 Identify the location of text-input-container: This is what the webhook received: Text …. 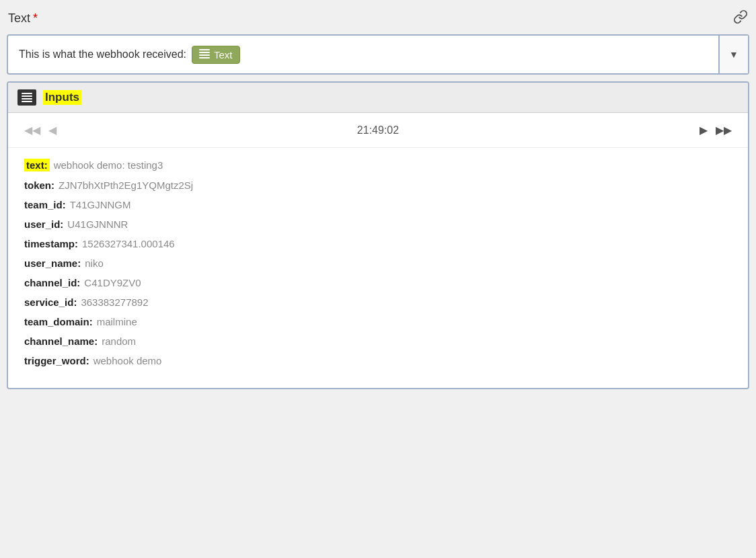
(378, 54).